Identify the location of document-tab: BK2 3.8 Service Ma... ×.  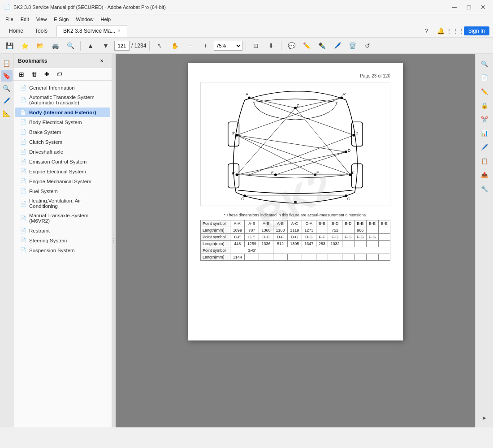
(92, 31).